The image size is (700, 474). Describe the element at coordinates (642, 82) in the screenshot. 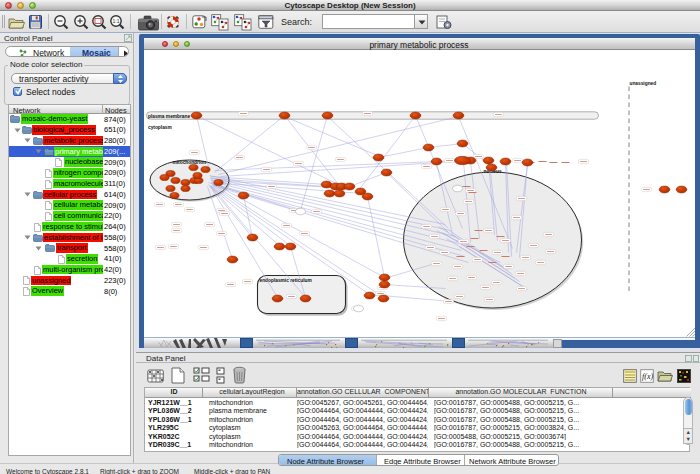

I see `svg-text: unassigned` at that location.